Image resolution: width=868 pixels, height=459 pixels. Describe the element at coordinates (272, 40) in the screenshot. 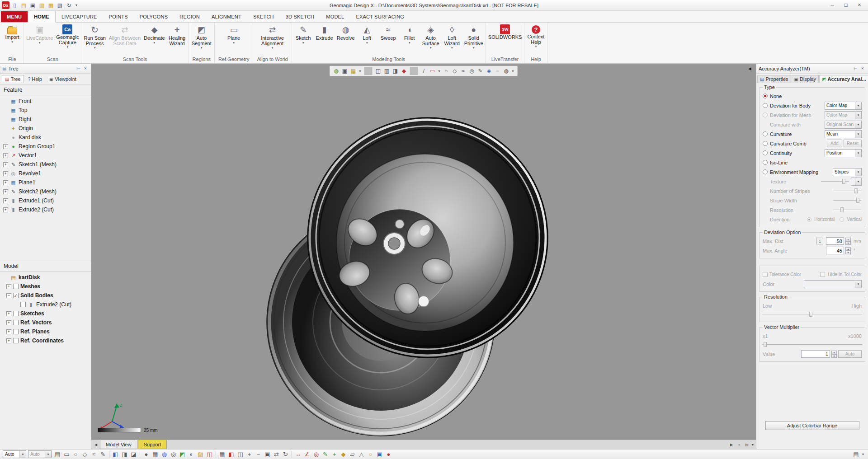

I see `interactive-alignment-button: ⇄ Interactive Alignment ▼` at that location.